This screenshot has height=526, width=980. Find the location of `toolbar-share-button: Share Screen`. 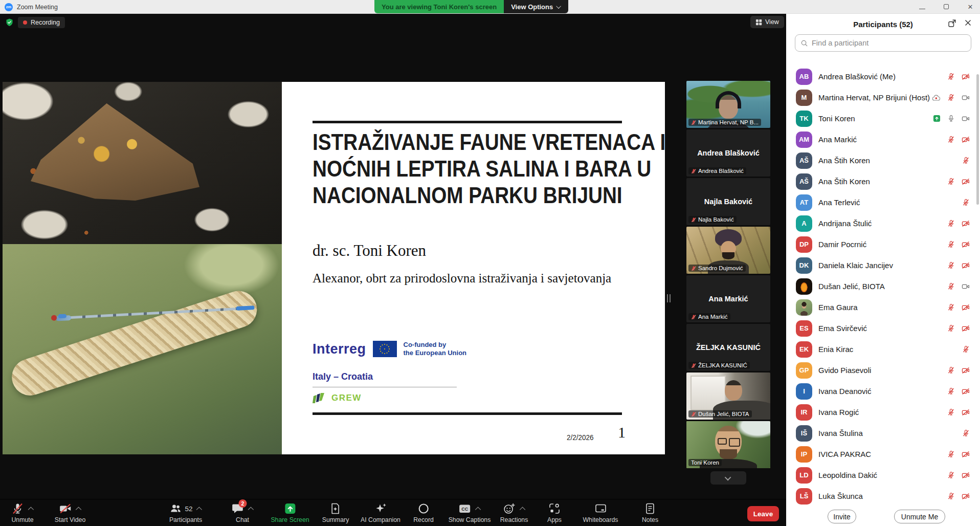

toolbar-share-button: Share Screen is located at coordinates (289, 513).